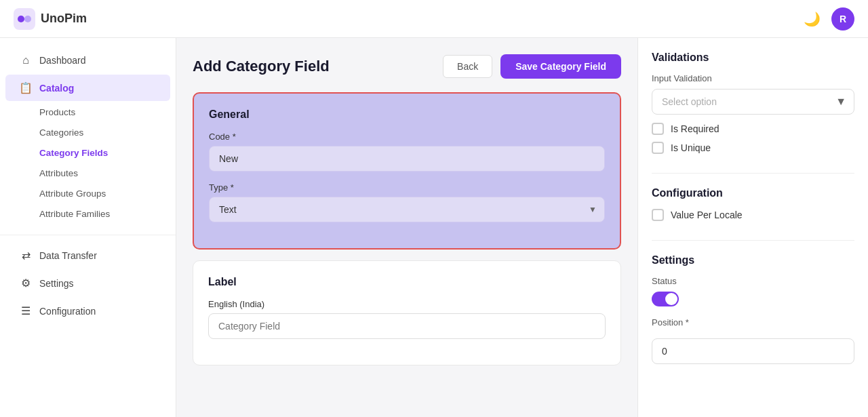  Describe the element at coordinates (753, 299) in the screenshot. I see `status-toggle-wrapper` at that location.